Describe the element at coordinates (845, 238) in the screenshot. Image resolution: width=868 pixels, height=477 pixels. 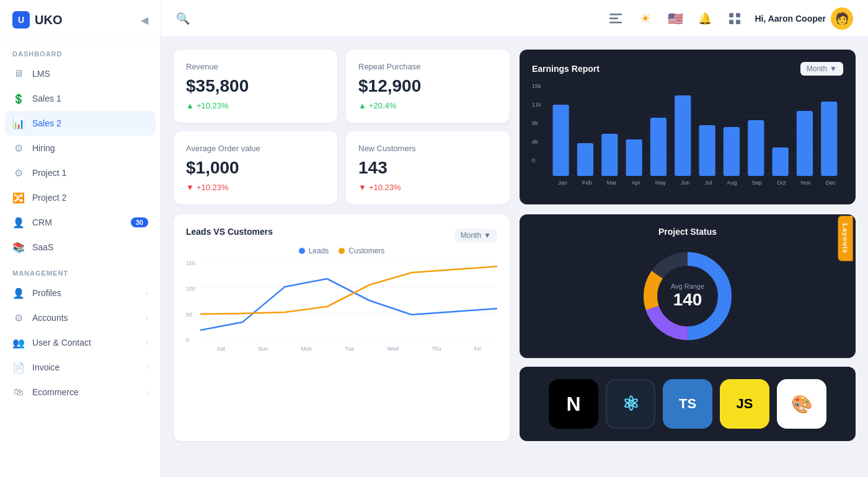
I see `layouts-button: Layouts` at that location.